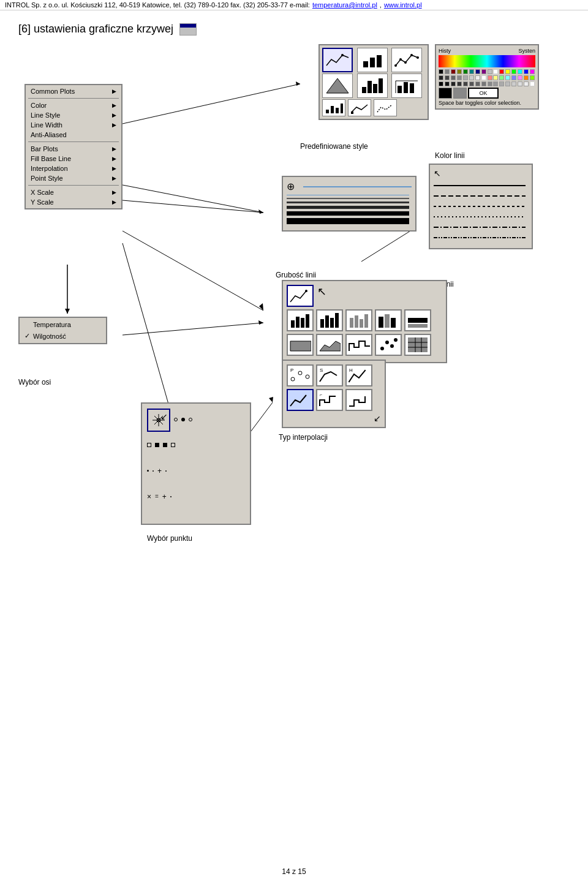  What do you see at coordinates (330, 400) in the screenshot?
I see `interp-icon-5: ⌐` at bounding box center [330, 400].